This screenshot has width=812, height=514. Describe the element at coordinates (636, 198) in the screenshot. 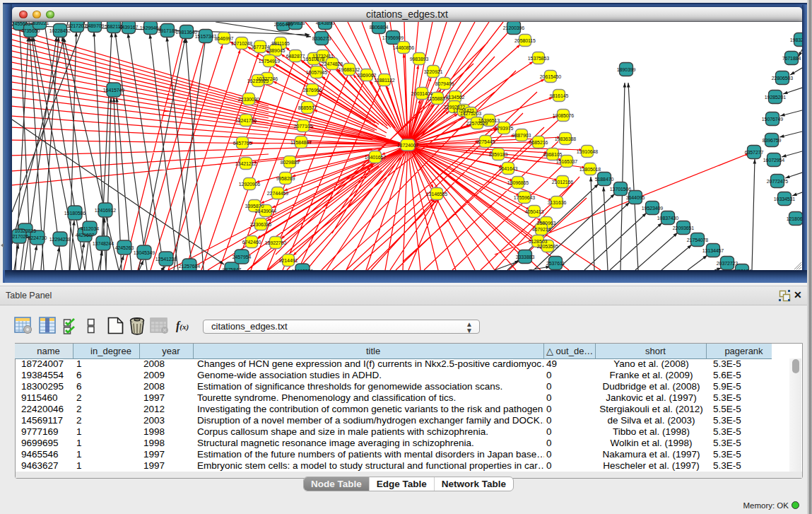

I see `svg-text: 3644095` at that location.